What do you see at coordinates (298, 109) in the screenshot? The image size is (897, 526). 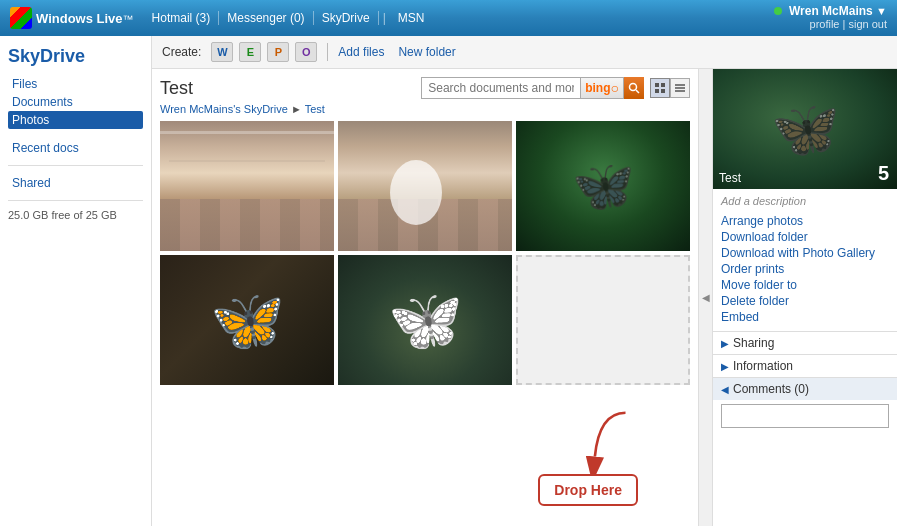 I see `breadcrumb-arrow: ►` at bounding box center [298, 109].